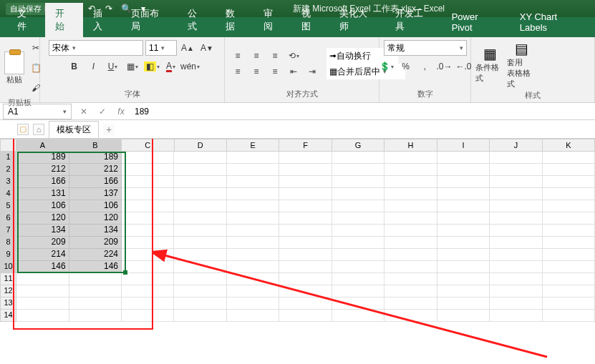 Image resolution: width=595 pixels, height=364 pixels. What do you see at coordinates (125, 272) in the screenshot?
I see `fill-handle` at bounding box center [125, 272].